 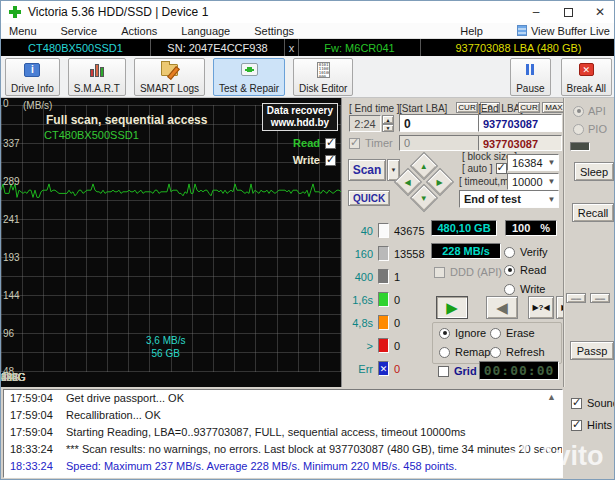 What do you see at coordinates (25, 31) in the screenshot?
I see `menu-item-menu: Menu` at bounding box center [25, 31].